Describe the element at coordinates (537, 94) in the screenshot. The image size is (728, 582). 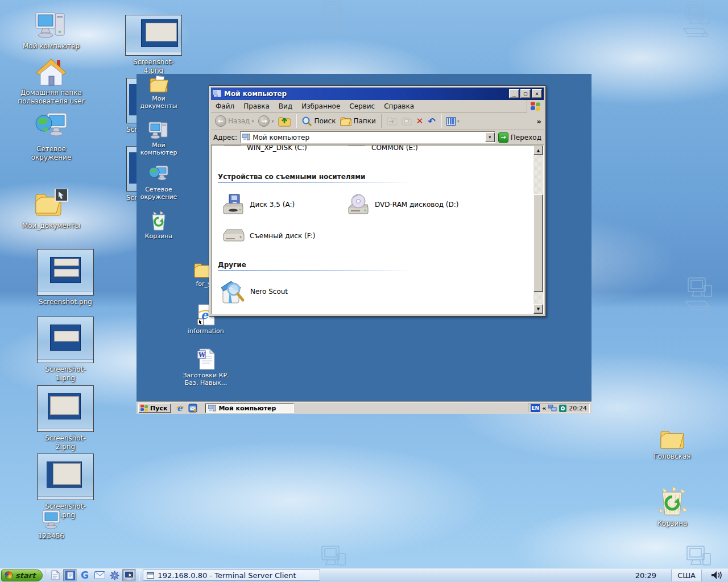
I see `close-button: ✕` at that location.